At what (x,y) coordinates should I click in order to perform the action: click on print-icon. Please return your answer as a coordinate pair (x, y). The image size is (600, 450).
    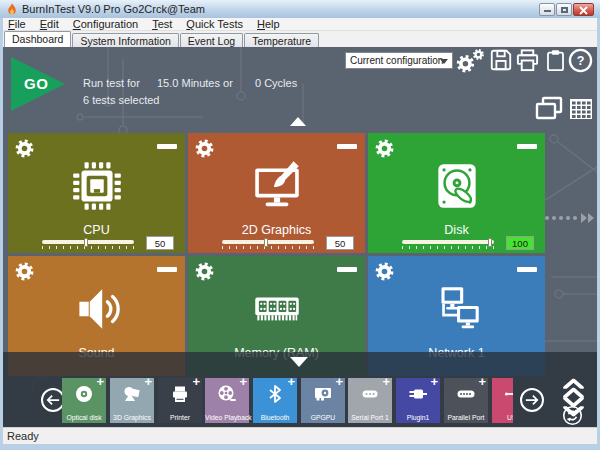
    Looking at the image, I should click on (528, 60).